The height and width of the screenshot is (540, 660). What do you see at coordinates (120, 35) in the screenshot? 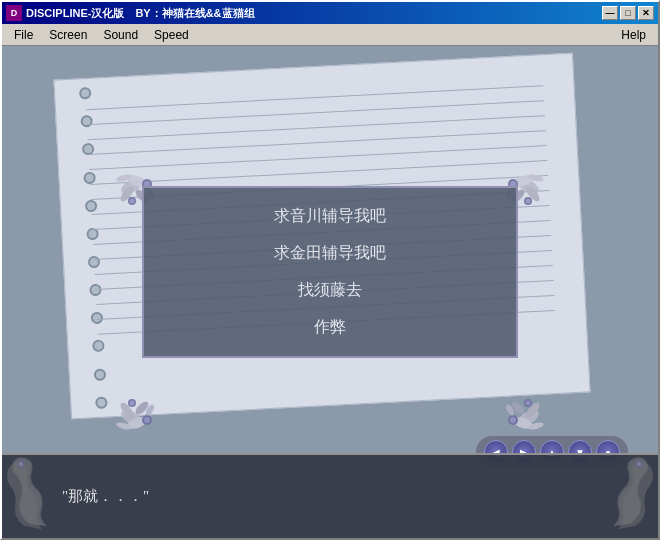
I see `menu-sound: Sound` at bounding box center [120, 35].